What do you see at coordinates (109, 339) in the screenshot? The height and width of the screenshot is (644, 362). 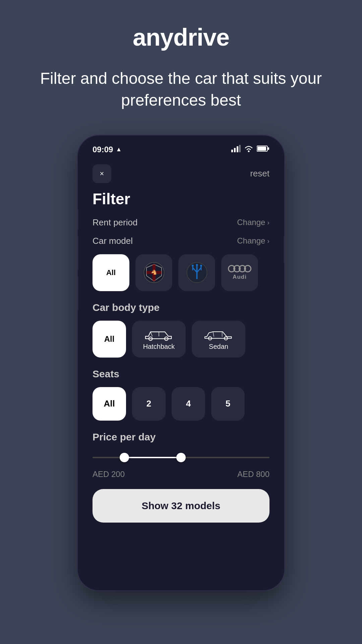 I see `body-all-label: All` at bounding box center [109, 339].